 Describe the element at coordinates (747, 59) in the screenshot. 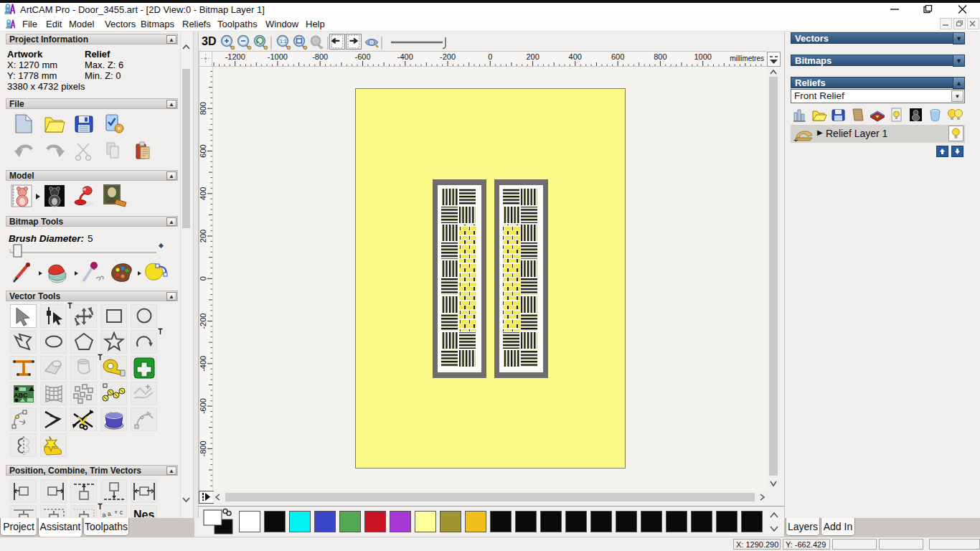

I see `svg-text: millimetres` at that location.